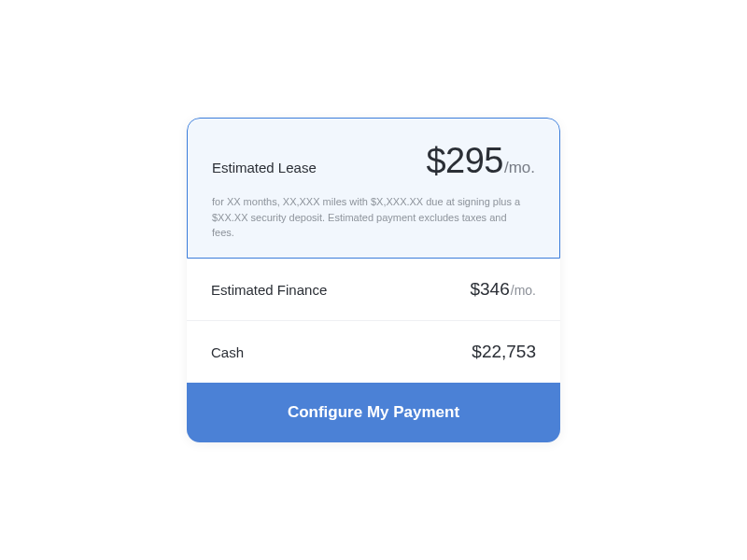  I want to click on option-cash: Cash $22,753, so click(374, 352).